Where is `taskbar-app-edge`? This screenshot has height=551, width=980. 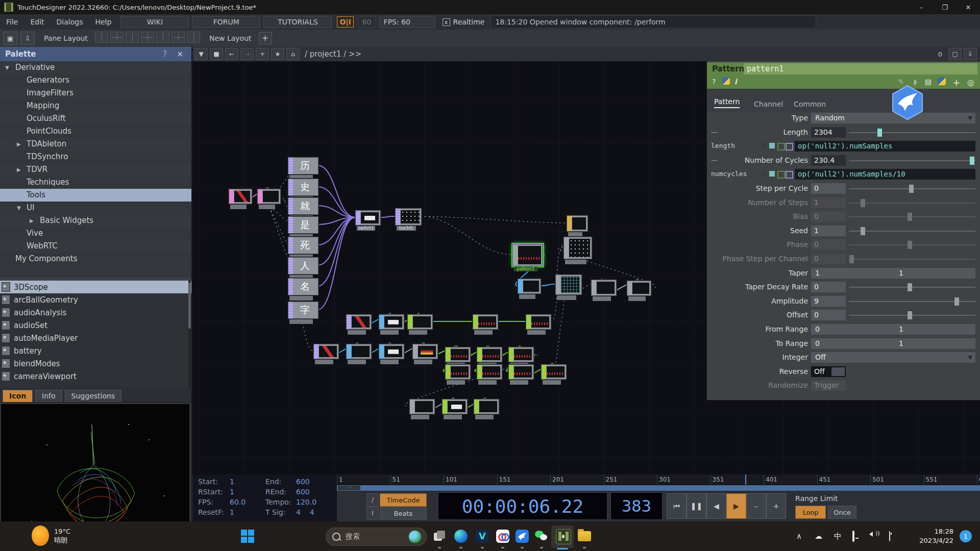 taskbar-app-edge is located at coordinates (461, 536).